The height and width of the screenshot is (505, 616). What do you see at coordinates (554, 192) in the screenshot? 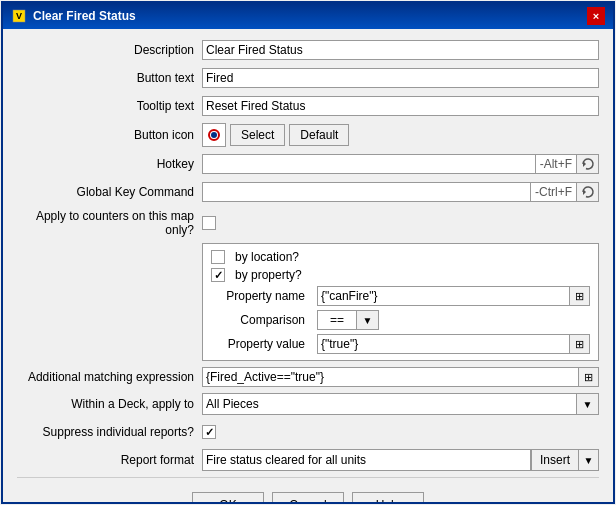
I see `global-key-suffix: -Ctrl+F` at bounding box center [554, 192].